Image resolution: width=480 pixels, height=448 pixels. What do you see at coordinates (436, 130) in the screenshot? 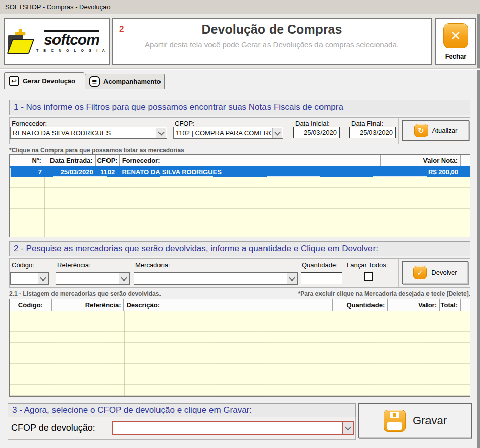
I see `atualizar-button: ↻ Atualizar` at bounding box center [436, 130].